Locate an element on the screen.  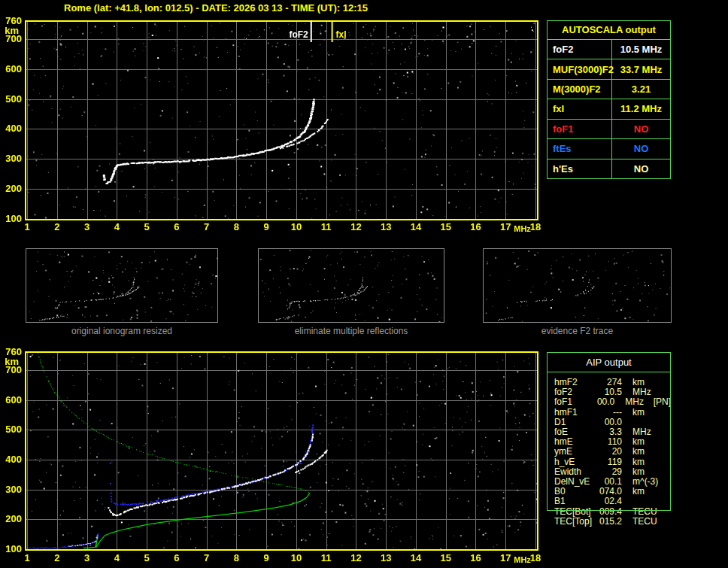
parameter-label: M(3000)F2 is located at coordinates (580, 89).